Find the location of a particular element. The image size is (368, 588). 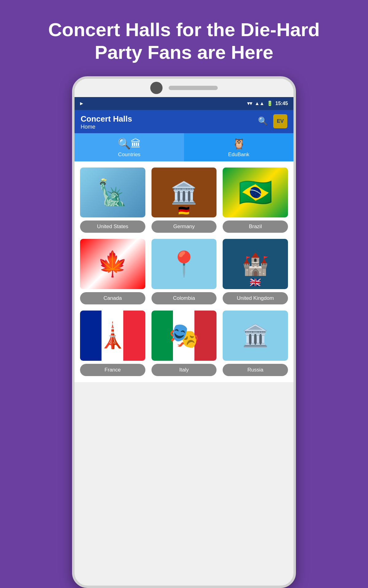

search-icon: 🔍 is located at coordinates (263, 121).